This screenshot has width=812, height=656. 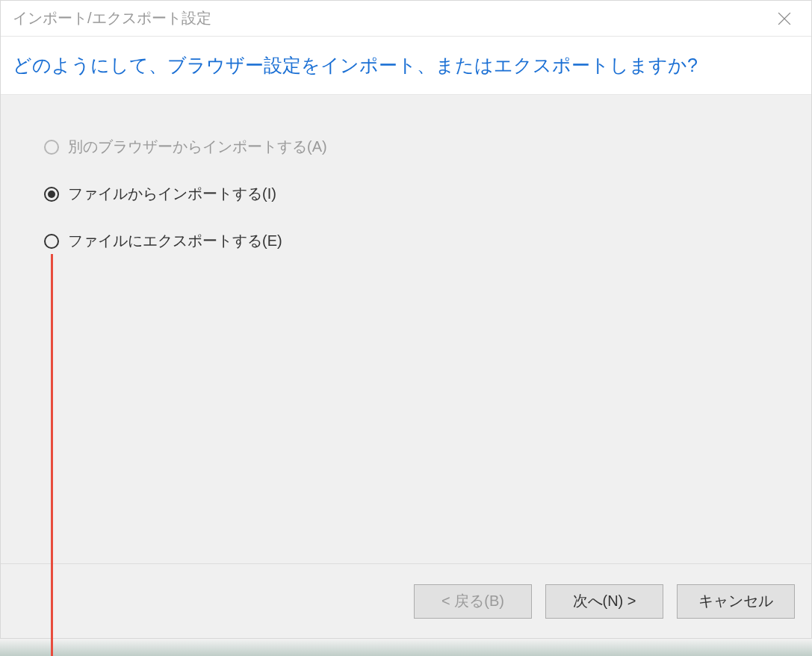 I want to click on radio-label: ファイルにエクスポートする(E), so click(x=175, y=241).